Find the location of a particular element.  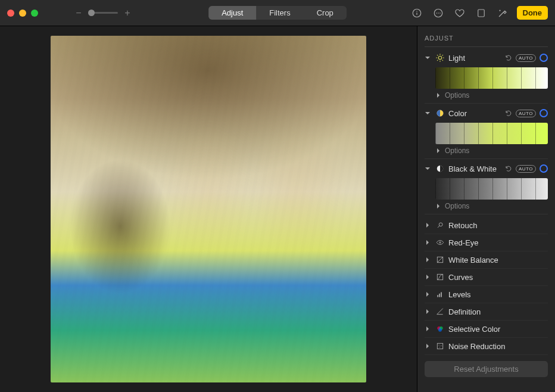

zoom-out-button: − is located at coordinates (79, 13).